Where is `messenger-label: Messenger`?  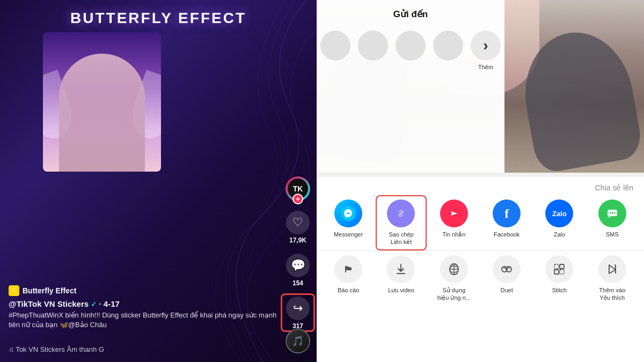
messenger-label: Messenger is located at coordinates (348, 234).